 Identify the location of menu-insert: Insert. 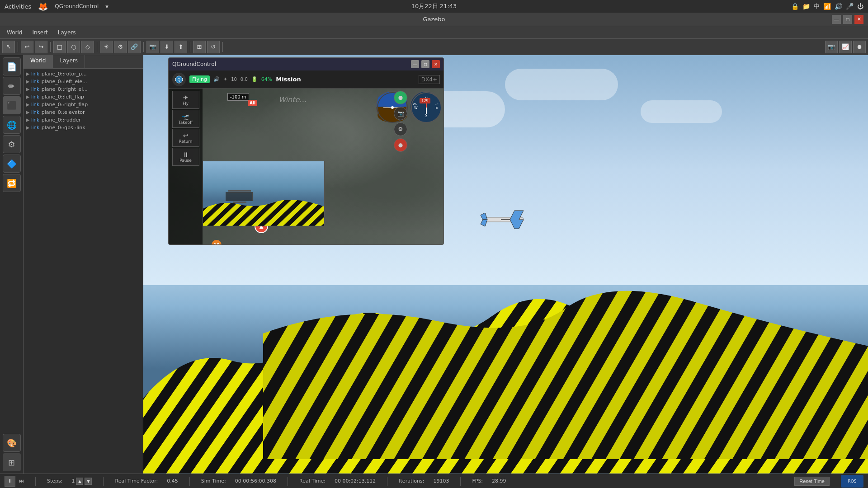
(40, 33).